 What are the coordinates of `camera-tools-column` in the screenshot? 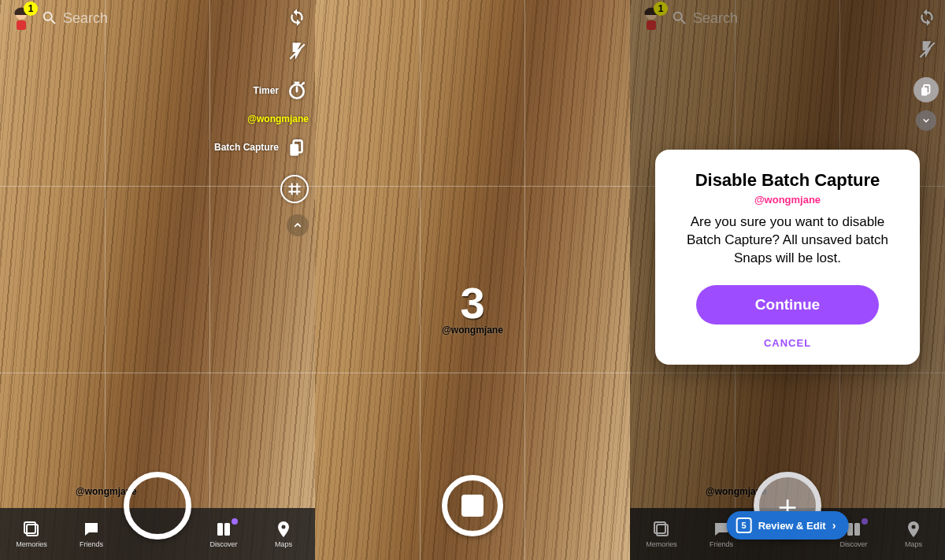 It's located at (926, 104).